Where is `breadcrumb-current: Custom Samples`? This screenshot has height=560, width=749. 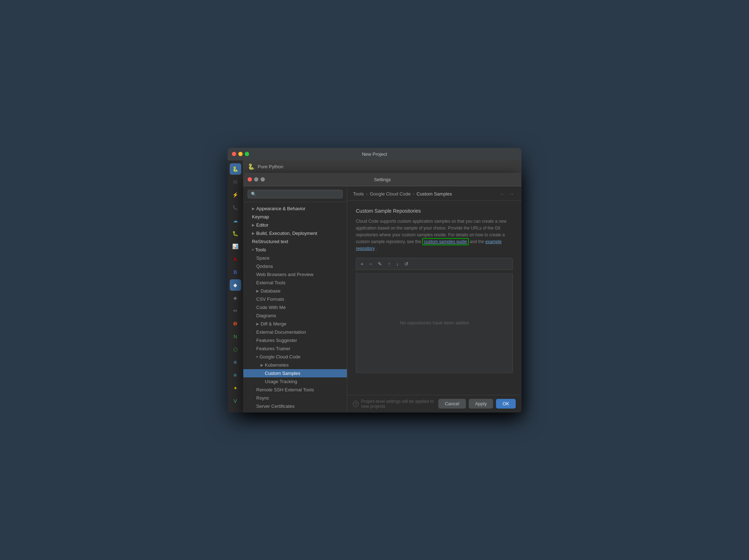
breadcrumb-current: Custom Samples is located at coordinates (434, 194).